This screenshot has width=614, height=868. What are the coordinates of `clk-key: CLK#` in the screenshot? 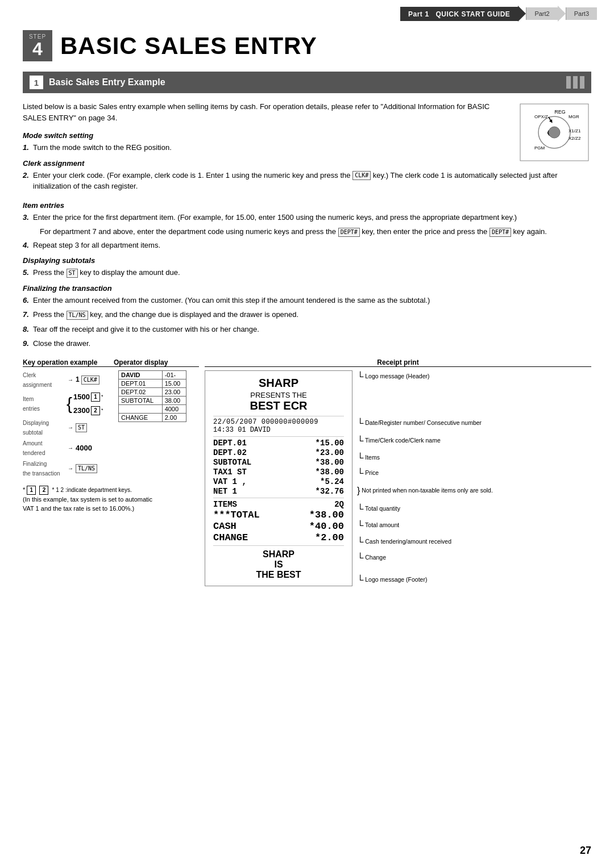 It's located at (362, 176).